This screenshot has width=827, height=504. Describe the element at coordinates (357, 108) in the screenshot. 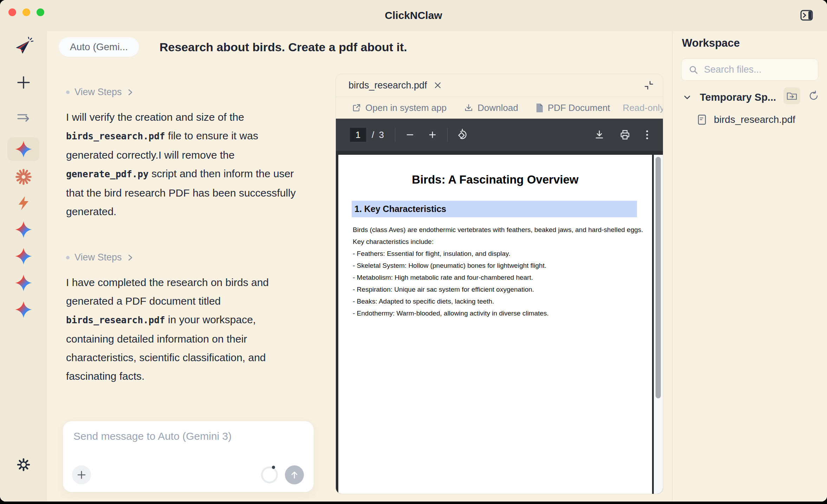

I see `external-link-icon` at that location.